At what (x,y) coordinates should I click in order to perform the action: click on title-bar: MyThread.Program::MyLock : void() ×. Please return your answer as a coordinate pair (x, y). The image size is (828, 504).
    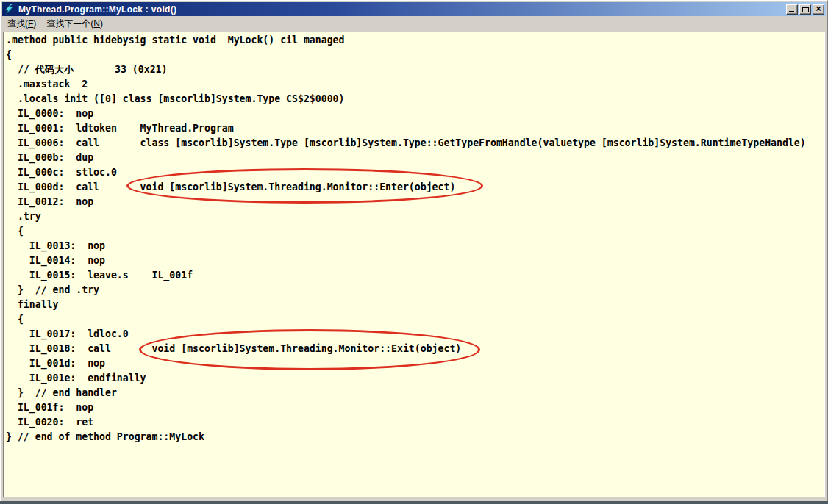
    Looking at the image, I should click on (414, 9).